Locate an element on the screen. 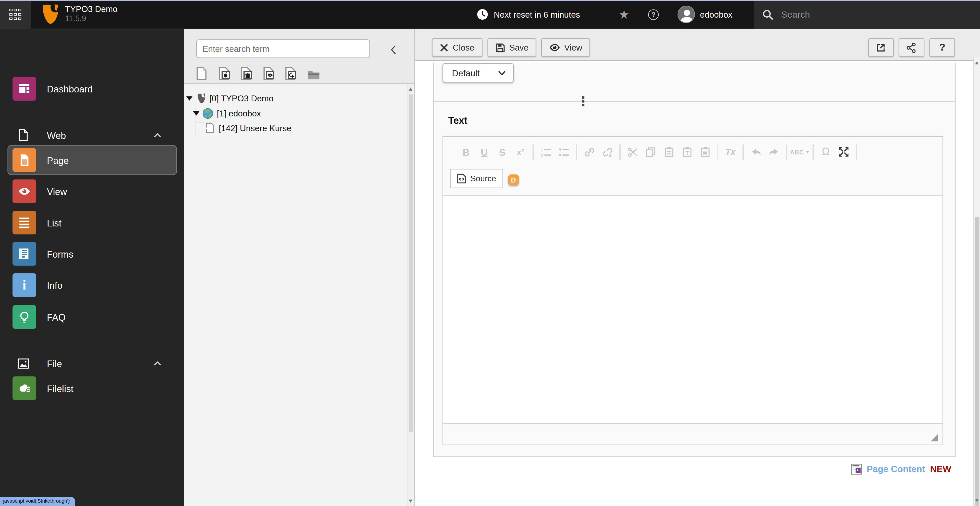 This screenshot has height=506, width=980. sidebar-item-view: View is located at coordinates (92, 192).